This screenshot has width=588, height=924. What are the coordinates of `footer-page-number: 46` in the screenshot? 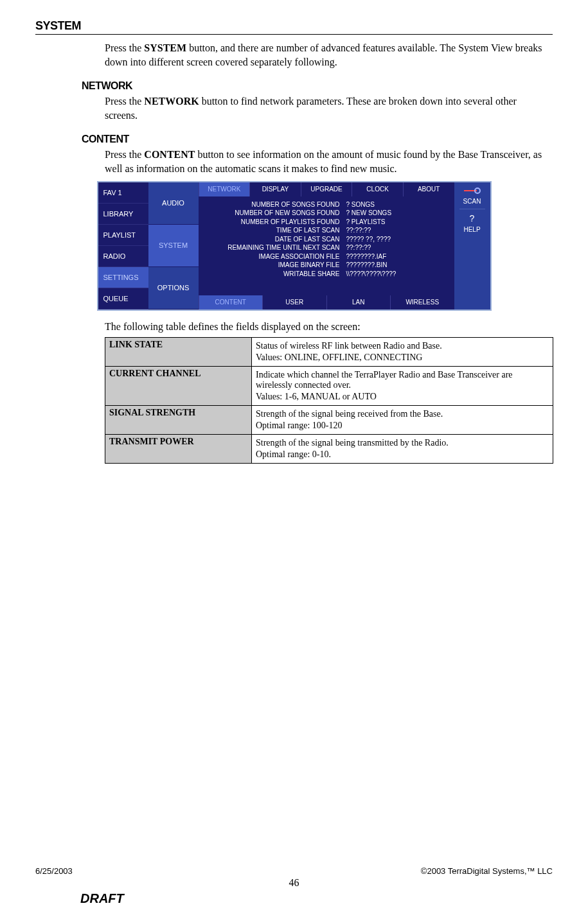 It's located at (294, 883).